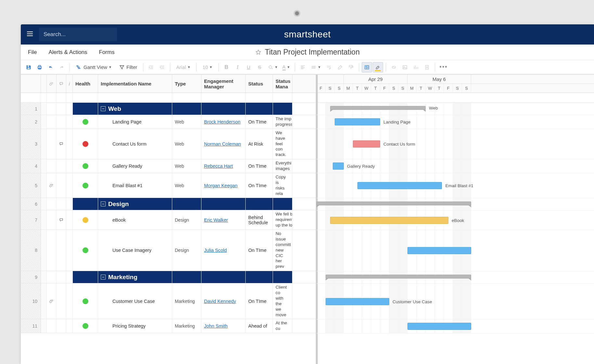  What do you see at coordinates (258, 52) in the screenshot?
I see `star-icon` at bounding box center [258, 52].